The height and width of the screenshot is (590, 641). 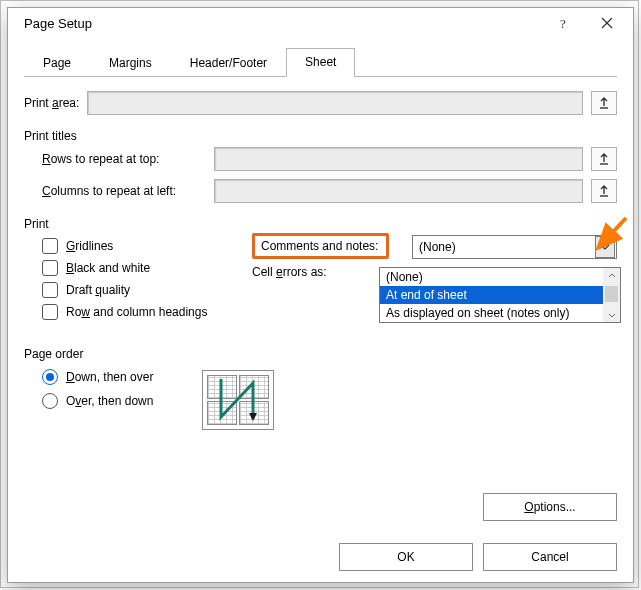 I want to click on close-button, so click(x=607, y=23).